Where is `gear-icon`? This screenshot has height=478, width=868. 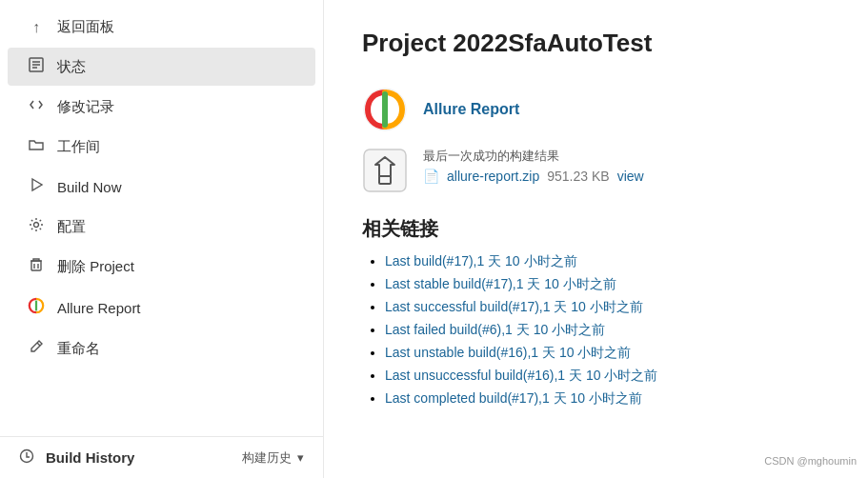 gear-icon is located at coordinates (36, 227).